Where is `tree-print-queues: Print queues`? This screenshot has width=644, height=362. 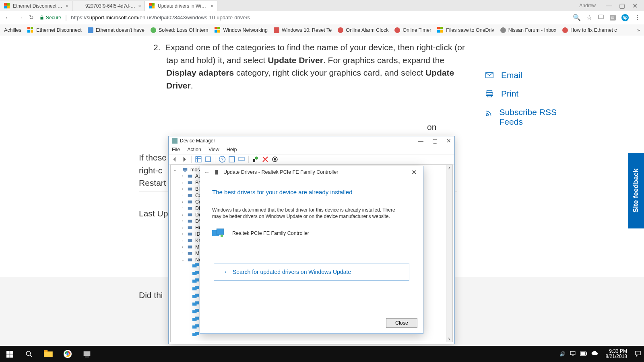 tree-print-queues: Print queues is located at coordinates (209, 342).